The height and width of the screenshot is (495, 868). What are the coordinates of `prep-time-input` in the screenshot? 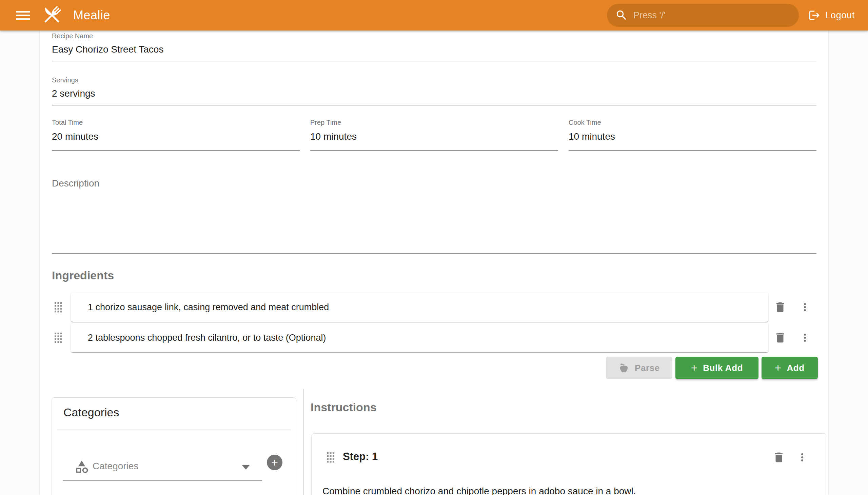 It's located at (434, 137).